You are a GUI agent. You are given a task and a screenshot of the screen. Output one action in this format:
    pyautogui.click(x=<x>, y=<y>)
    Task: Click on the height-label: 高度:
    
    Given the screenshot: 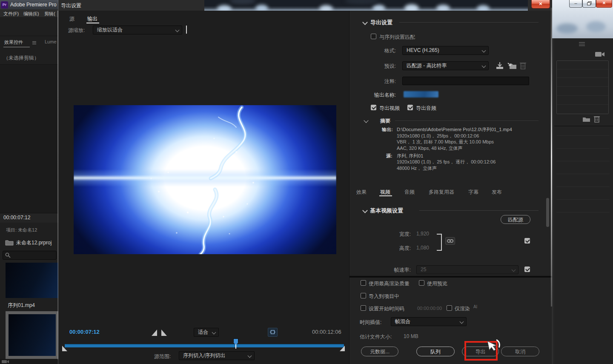 What is the action you would take?
    pyautogui.click(x=392, y=249)
    